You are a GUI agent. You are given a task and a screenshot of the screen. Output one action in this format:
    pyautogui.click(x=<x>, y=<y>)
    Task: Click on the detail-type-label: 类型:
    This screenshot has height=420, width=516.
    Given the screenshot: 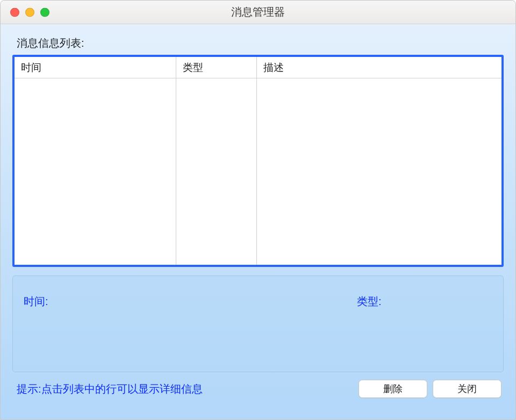 What is the action you would take?
    pyautogui.click(x=369, y=302)
    